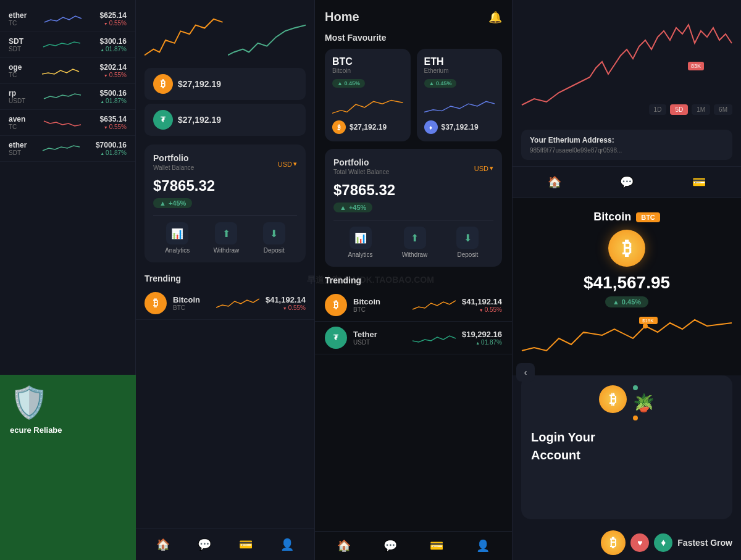  What do you see at coordinates (390, 546) in the screenshot?
I see `chat-nav3: 💬` at bounding box center [390, 546].